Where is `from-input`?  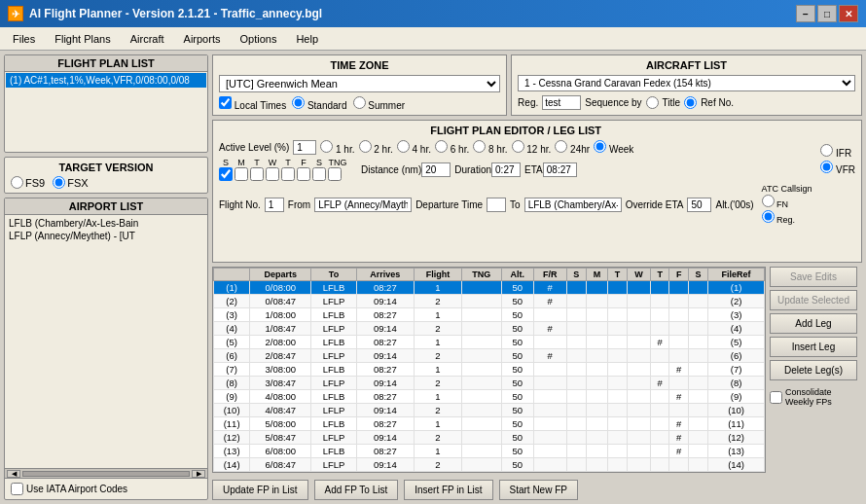
from-input is located at coordinates (363, 204).